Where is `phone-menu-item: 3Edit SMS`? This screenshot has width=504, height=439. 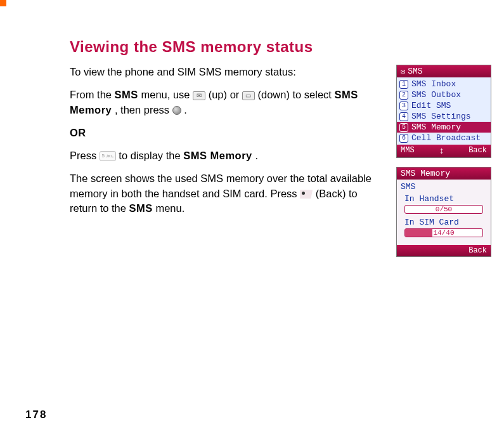
phone-menu-item: 3Edit SMS is located at coordinates (444, 105).